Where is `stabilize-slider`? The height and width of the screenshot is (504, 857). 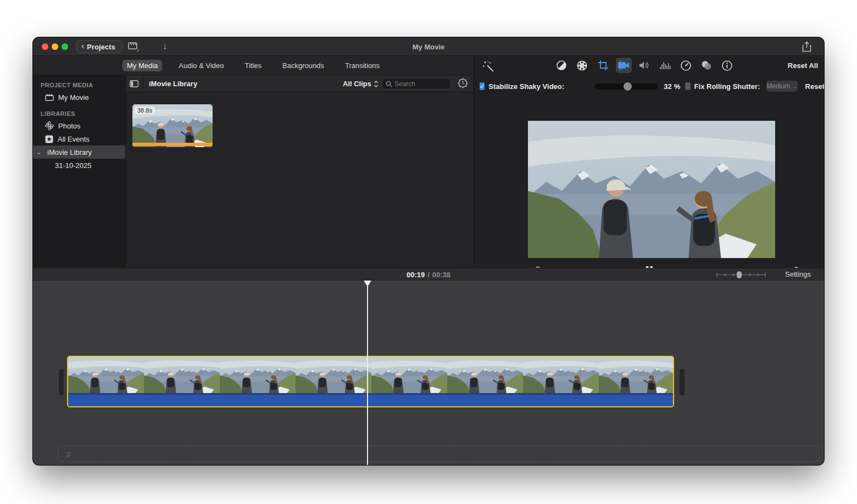 stabilize-slider is located at coordinates (626, 87).